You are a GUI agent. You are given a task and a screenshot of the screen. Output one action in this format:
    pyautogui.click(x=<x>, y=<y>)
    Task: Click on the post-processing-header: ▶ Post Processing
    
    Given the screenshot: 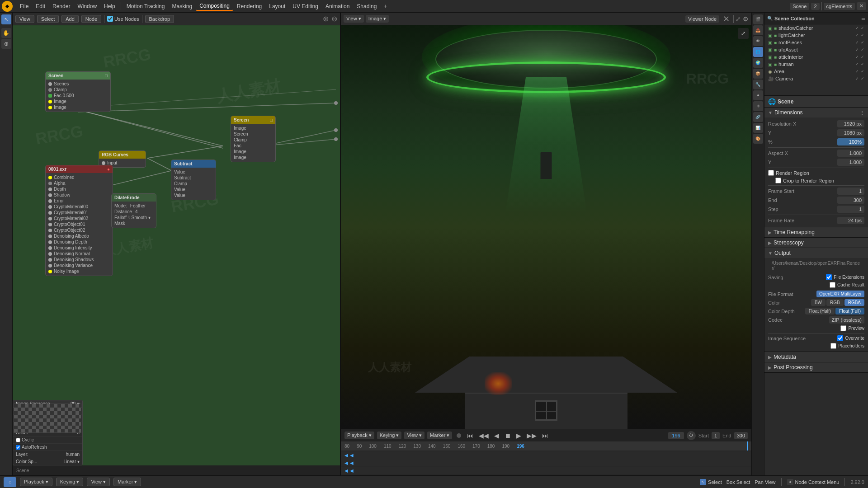 What is the action you would take?
    pyautogui.click(x=816, y=367)
    